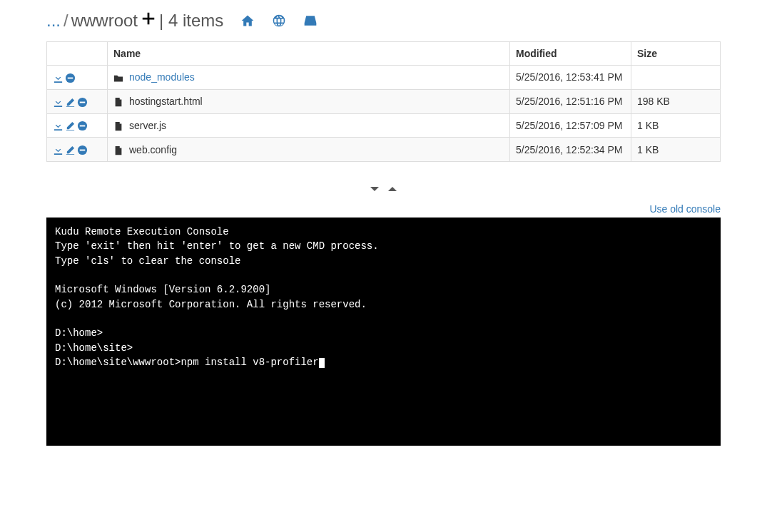 This screenshot has width=767, height=532. I want to click on folder-icon, so click(118, 78).